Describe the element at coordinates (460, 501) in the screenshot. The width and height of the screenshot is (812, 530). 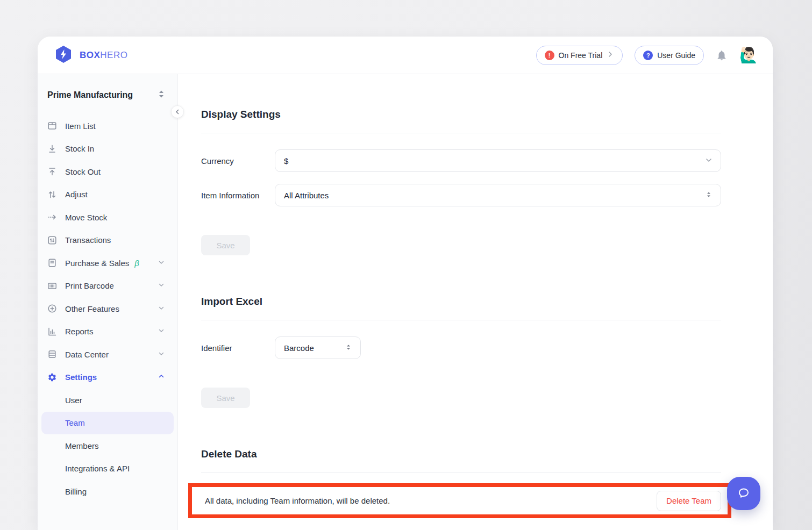
I see `delete-data-row: All data, including Team information, wi…` at that location.